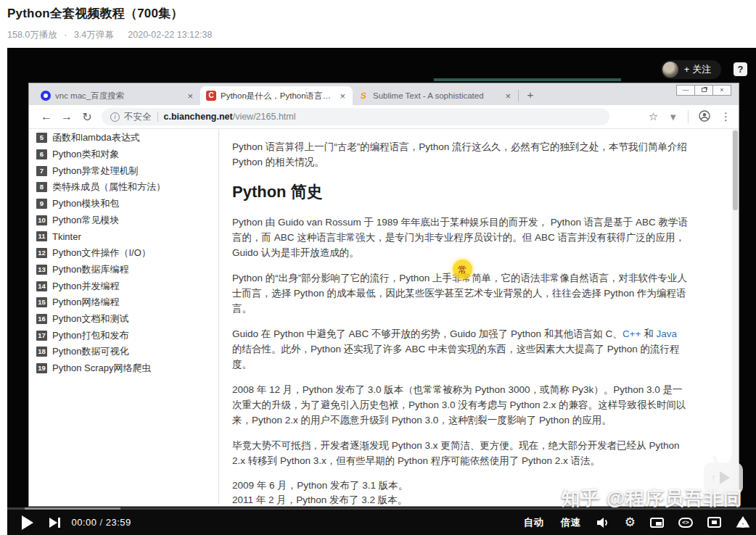 Image resolution: width=756 pixels, height=535 pixels. What do you see at coordinates (382, 521) in the screenshot?
I see `video-control-bar: 00:00/23:59 自动 倍速 ⚙ <>` at bounding box center [382, 521].